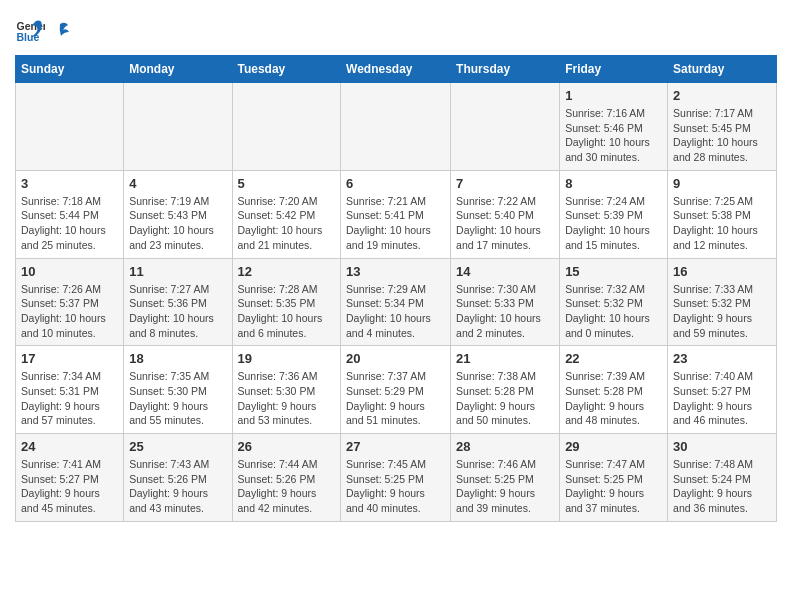 The height and width of the screenshot is (612, 792). I want to click on day-cell: 30Sunrise: 7:48 AMSunset: 5:24 PMDayligh…, so click(722, 478).